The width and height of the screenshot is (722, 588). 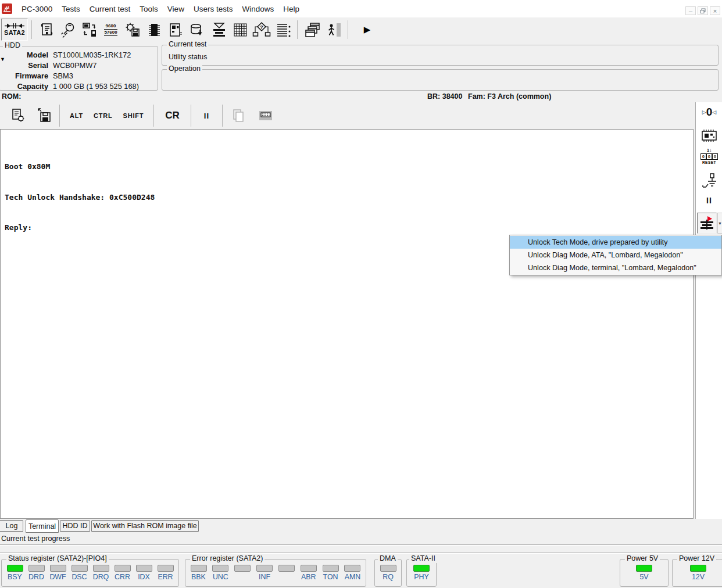 I want to click on led-rq: RQ, so click(x=388, y=573).